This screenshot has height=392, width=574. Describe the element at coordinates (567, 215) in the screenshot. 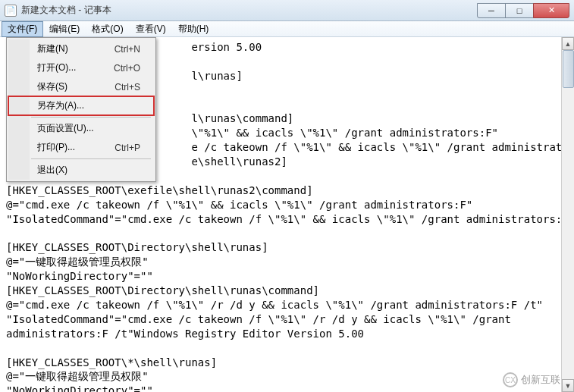

I see `vertical-scrollbar: ▲ ▼` at that location.